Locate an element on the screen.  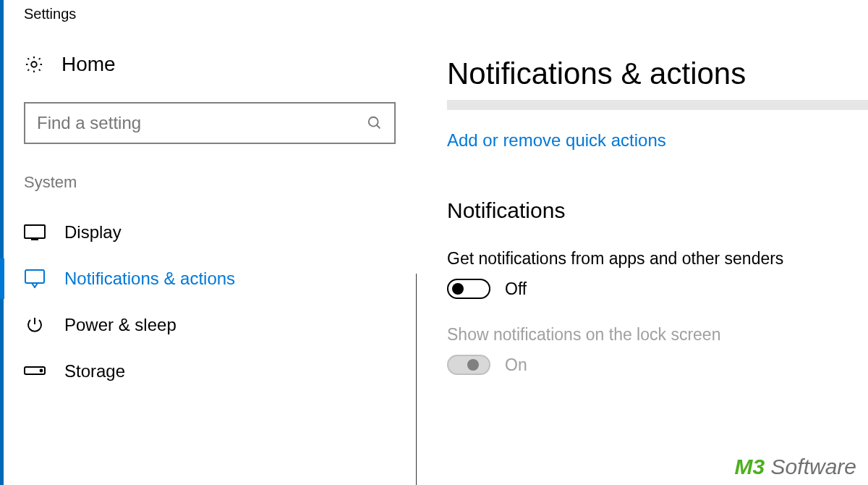
toggle-apps is located at coordinates (469, 289).